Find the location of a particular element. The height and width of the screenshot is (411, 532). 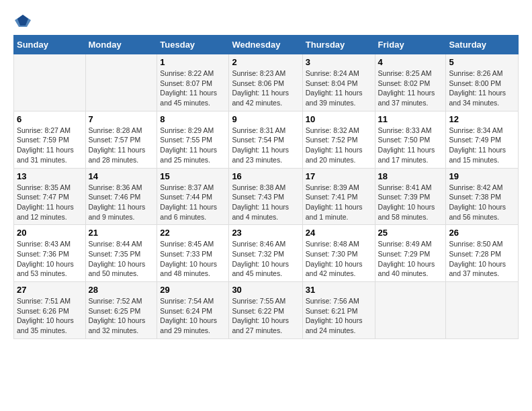

day-number: 23 is located at coordinates (265, 232).